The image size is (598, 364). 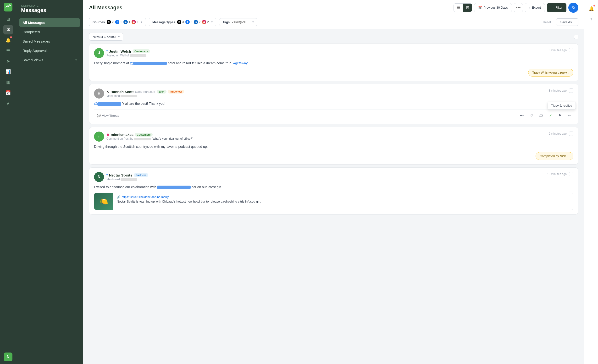 I want to click on sort-chevron-icon: ▾, so click(x=119, y=37).